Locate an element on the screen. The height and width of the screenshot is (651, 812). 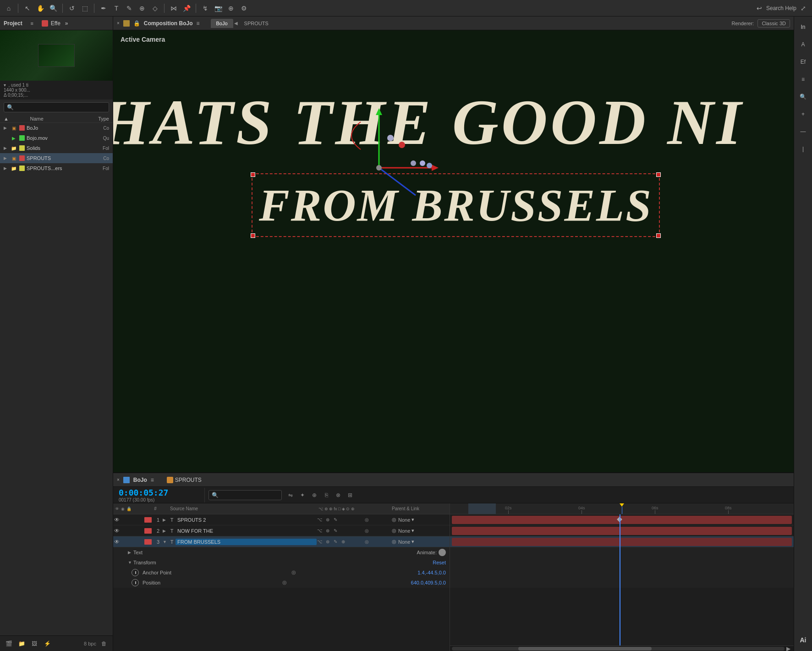
lr-parent-link-2: ◎ is located at coordinates (394, 531).